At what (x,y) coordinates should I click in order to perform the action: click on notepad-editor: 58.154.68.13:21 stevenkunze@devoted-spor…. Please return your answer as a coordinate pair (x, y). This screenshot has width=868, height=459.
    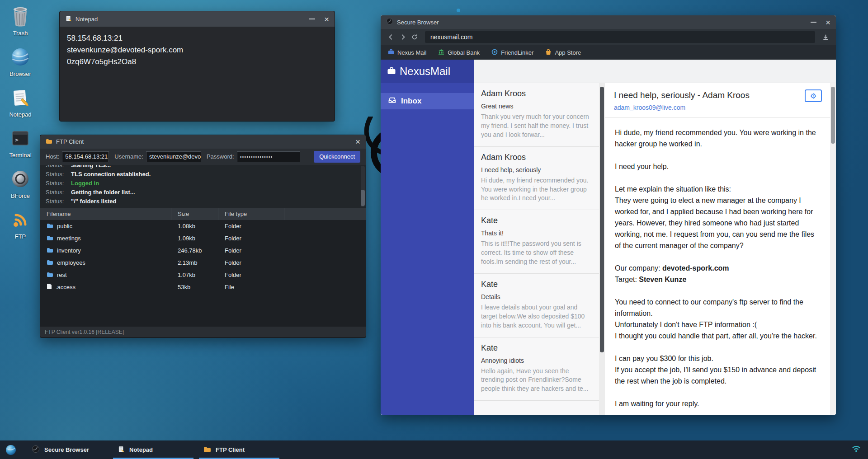
    Looking at the image, I should click on (197, 74).